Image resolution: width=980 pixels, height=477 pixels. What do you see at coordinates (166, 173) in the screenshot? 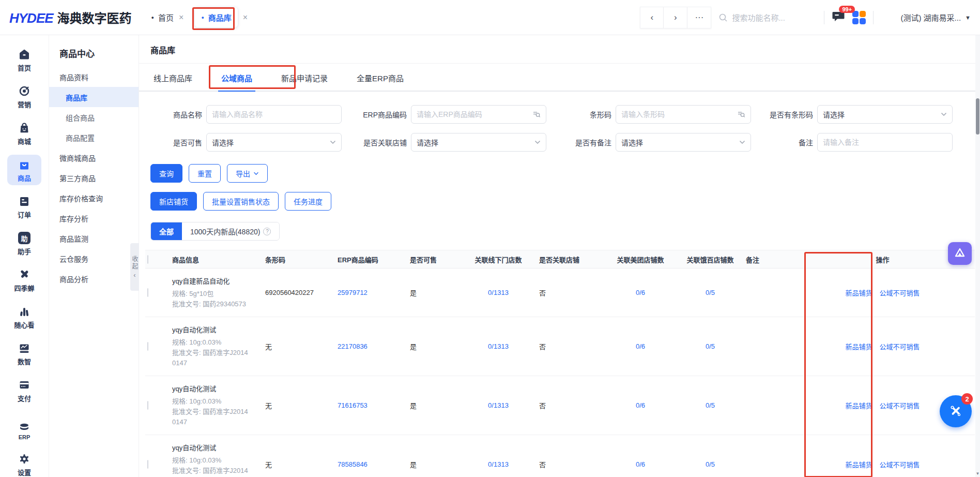
I see `query-button: 查询` at bounding box center [166, 173].